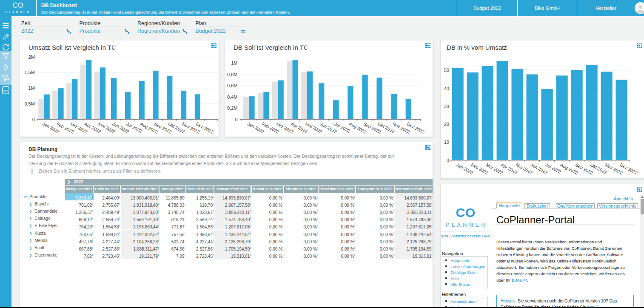 This screenshot has height=308, width=644. I want to click on svg-text: 0,2M, so click(232, 108).